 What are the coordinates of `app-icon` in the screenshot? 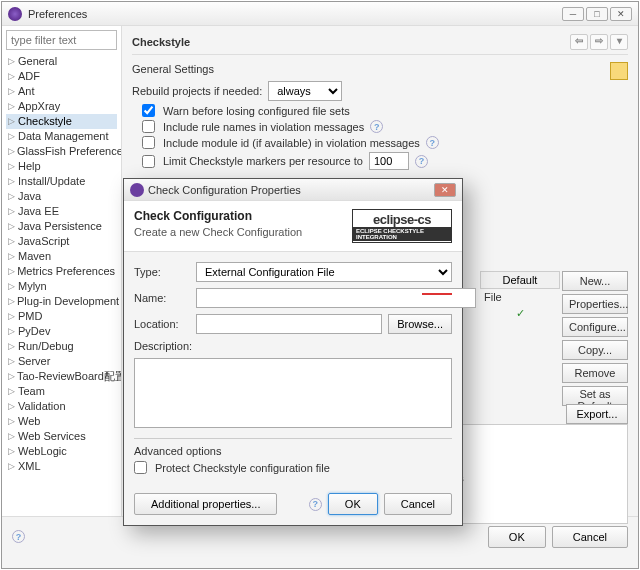 It's located at (15, 14).